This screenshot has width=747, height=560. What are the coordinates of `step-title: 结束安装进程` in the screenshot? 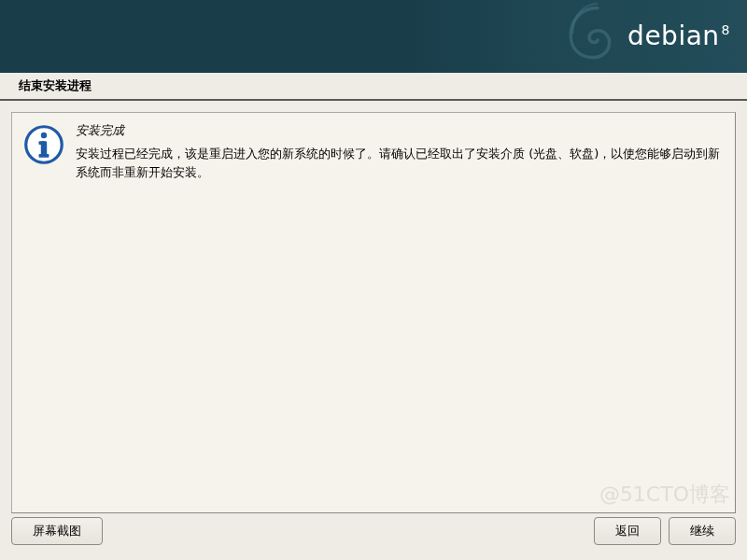 It's located at (55, 86).